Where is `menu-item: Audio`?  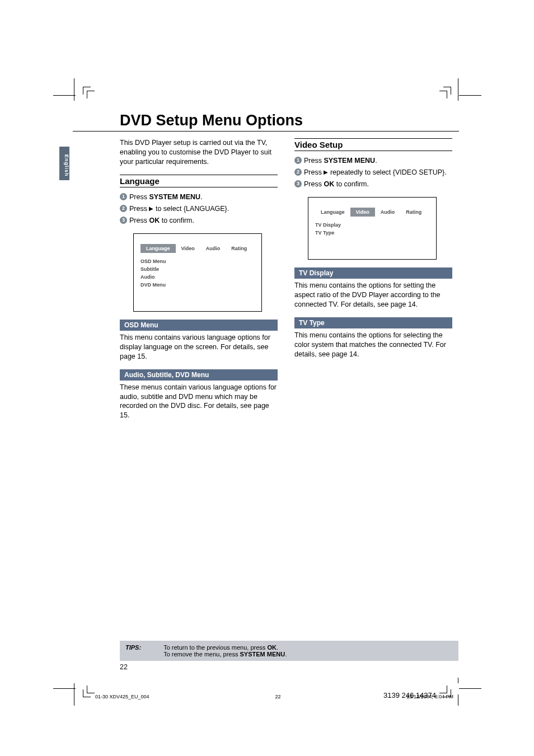
menu-item: Audio is located at coordinates (198, 277).